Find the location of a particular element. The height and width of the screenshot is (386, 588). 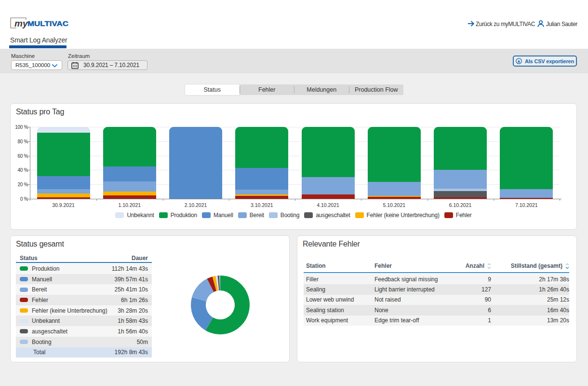

svg-text: MULTIVAC is located at coordinates (48, 23).